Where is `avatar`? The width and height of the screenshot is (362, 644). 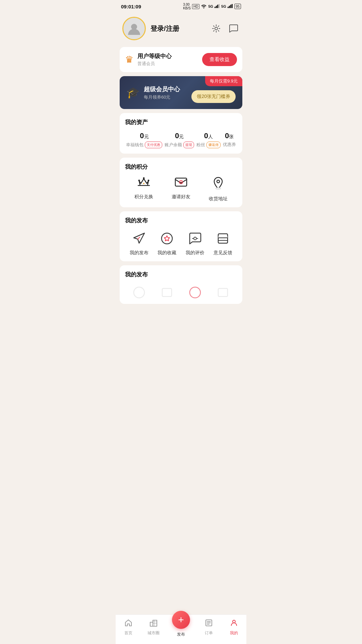
avatar is located at coordinates (134, 29).